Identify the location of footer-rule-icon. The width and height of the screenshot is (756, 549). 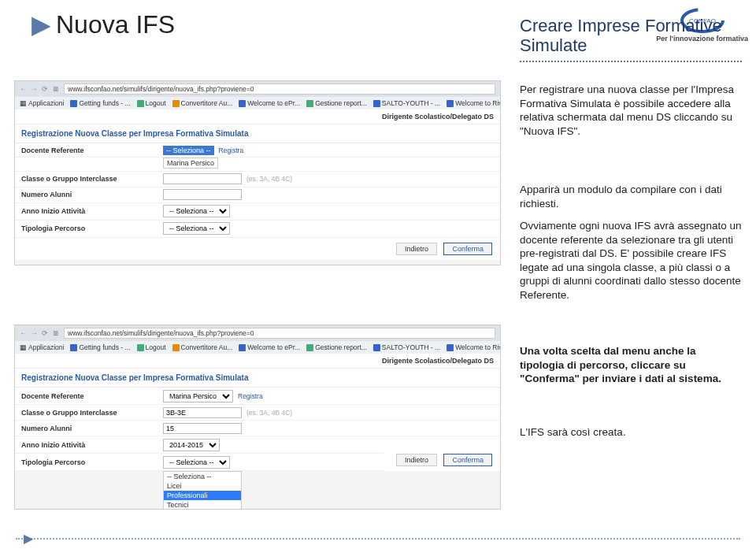
(378, 539).